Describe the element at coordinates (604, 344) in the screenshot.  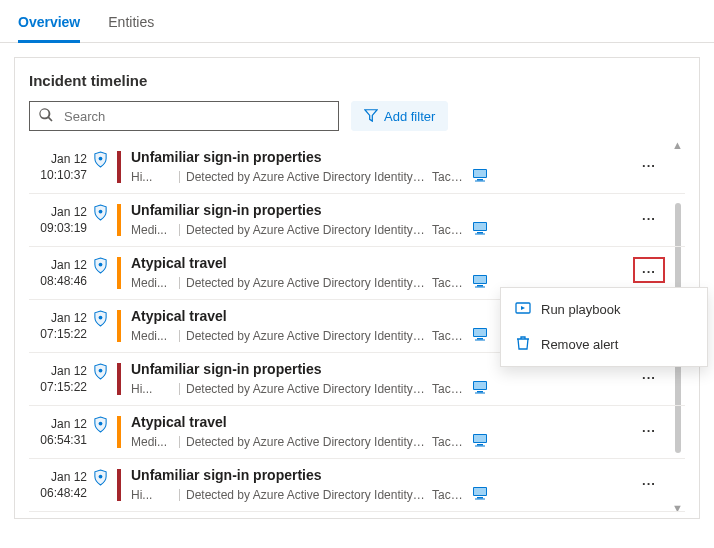
I see `menu-remove-alert: Remove alert` at that location.